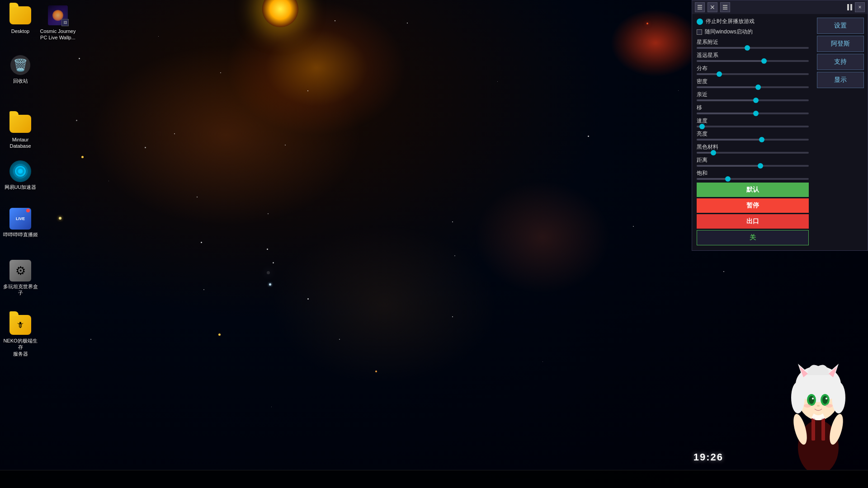  What do you see at coordinates (20, 131) in the screenshot?
I see `mintaur-db-icon: MintaurDatabase` at bounding box center [20, 131].